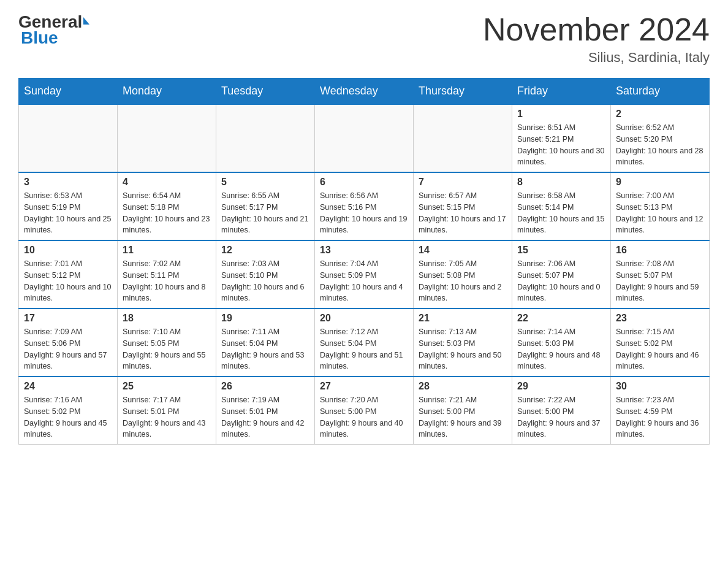 This screenshot has height=563, width=728. I want to click on logo-blue-text: Blue, so click(38, 38).